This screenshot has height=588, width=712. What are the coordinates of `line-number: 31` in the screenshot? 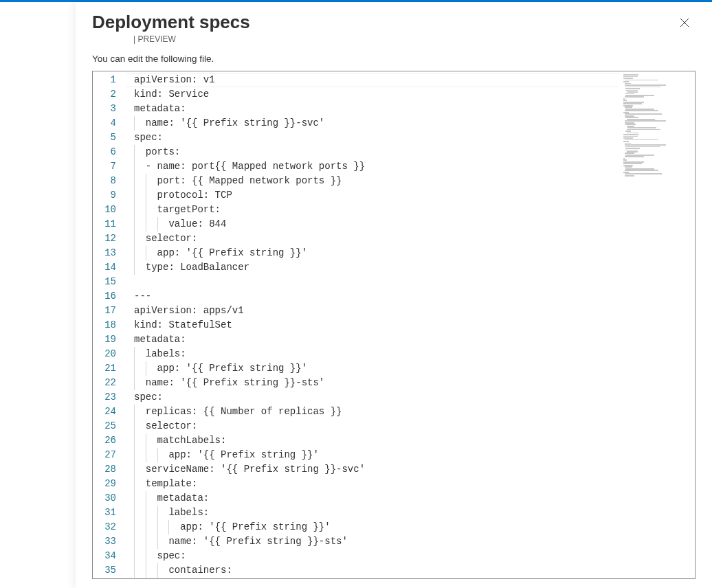 It's located at (109, 512).